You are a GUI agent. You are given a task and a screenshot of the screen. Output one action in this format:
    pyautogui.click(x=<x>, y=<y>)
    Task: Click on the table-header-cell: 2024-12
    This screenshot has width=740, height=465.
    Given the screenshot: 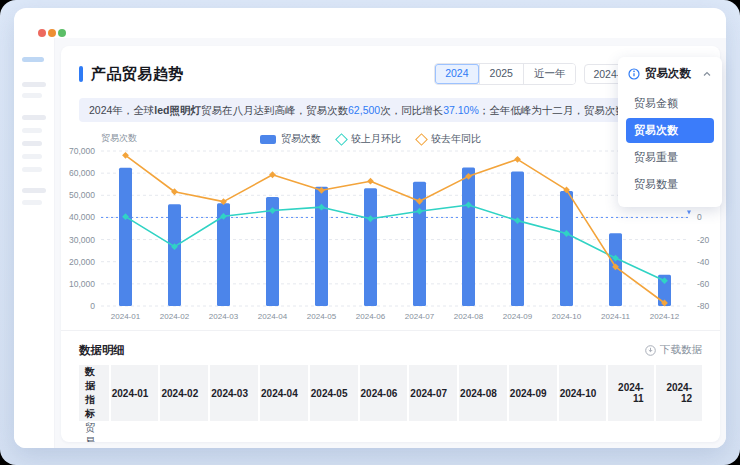 What is the action you would take?
    pyautogui.click(x=678, y=393)
    